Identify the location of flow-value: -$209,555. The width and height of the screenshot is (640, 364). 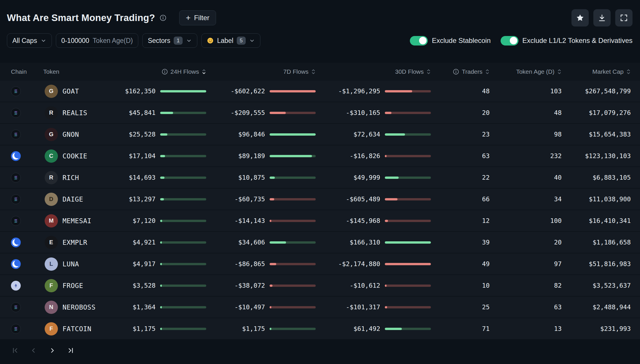
(238, 113).